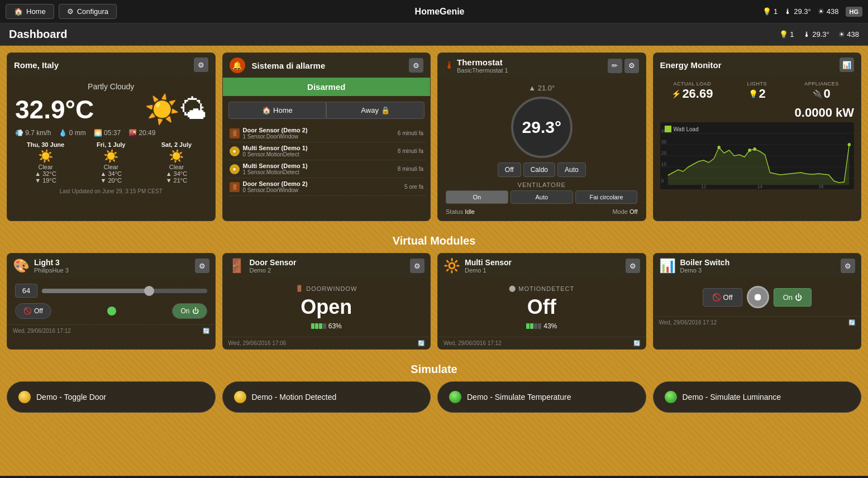  What do you see at coordinates (542, 137) in the screenshot?
I see `thermostat-widget: 🌡 Thermostat BasicThermostat 1 ✏ ⚙ ▲ 21.…` at bounding box center [542, 137].